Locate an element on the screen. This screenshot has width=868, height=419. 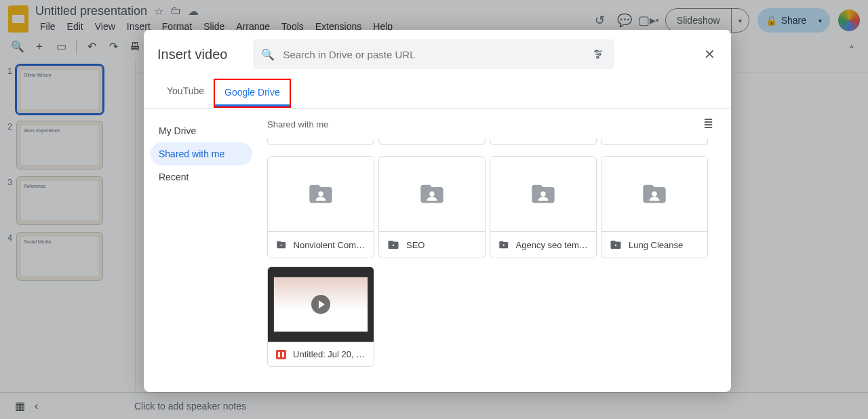
tab-google-drive: Google Drive is located at coordinates (252, 94).